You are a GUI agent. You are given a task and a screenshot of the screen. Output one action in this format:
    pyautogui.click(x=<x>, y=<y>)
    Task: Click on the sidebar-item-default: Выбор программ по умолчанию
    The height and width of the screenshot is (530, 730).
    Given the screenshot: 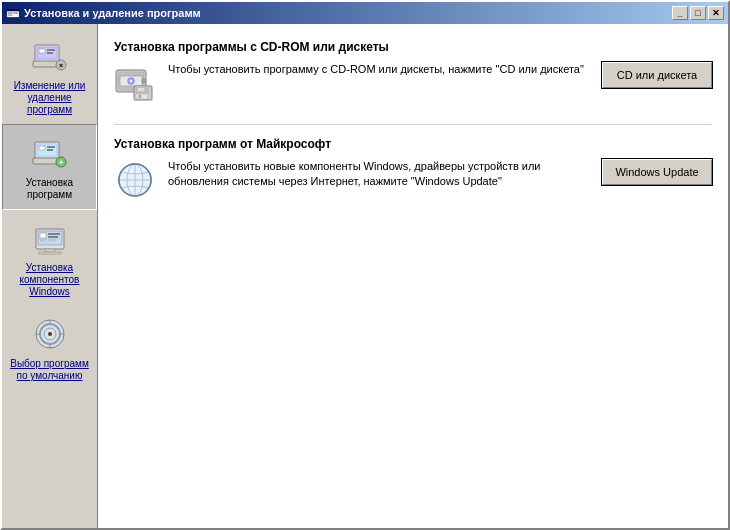 What is the action you would take?
    pyautogui.click(x=50, y=348)
    